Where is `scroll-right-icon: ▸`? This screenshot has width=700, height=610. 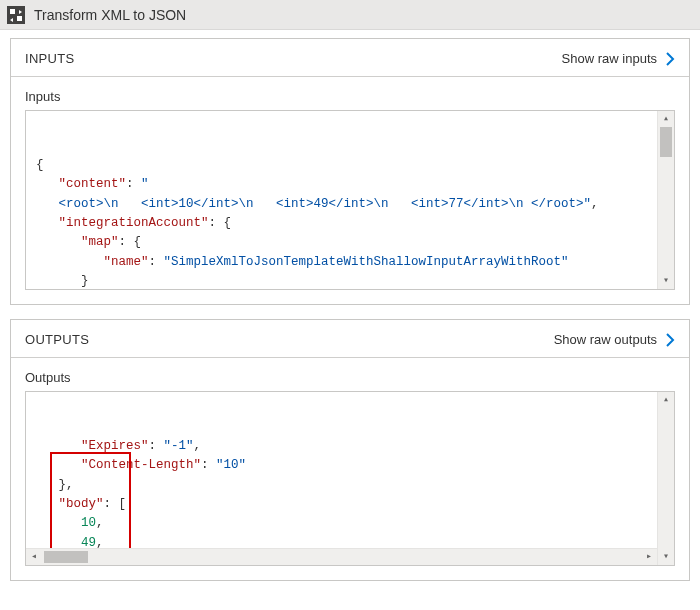
scroll-right-icon: ▸ is located at coordinates (649, 557).